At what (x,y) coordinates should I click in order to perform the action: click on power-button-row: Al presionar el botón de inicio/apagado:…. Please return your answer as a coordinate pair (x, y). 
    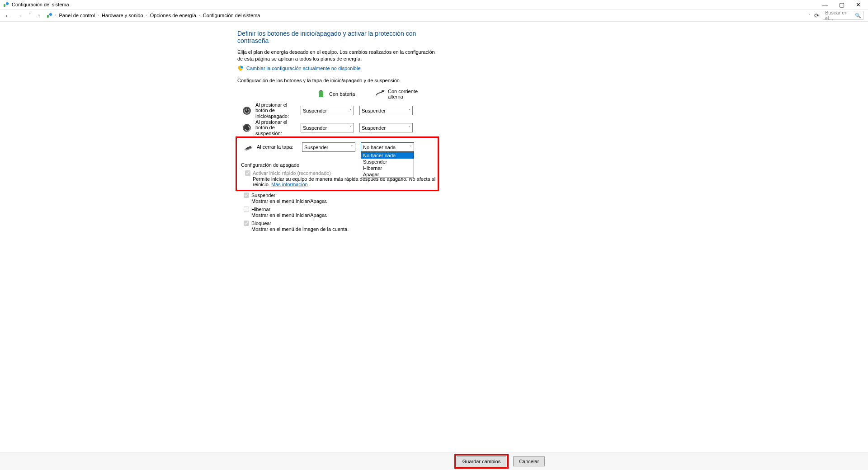
    Looking at the image, I should click on (337, 111).